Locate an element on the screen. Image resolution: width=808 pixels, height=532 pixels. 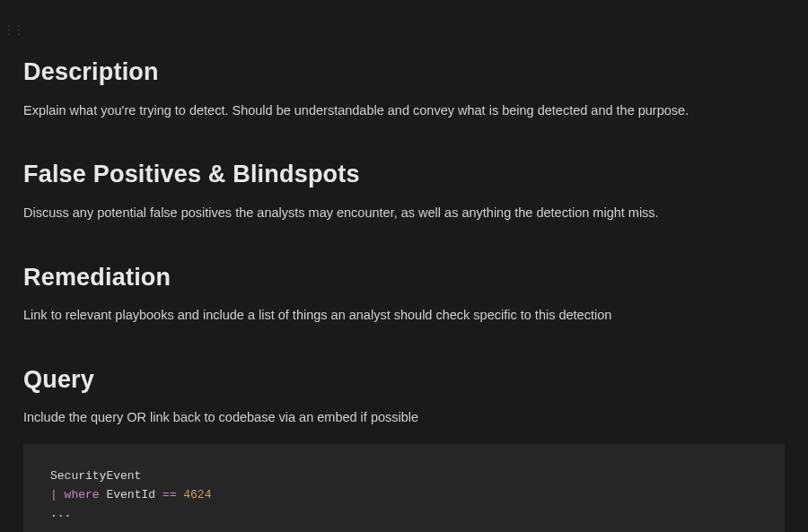
false-positives-body: Discuss any potential false positives th… is located at coordinates (404, 214).